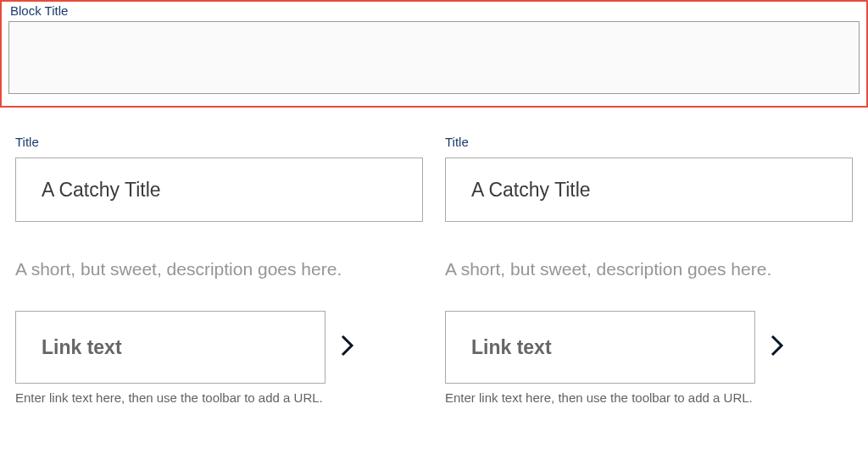 This screenshot has width=868, height=459. Describe the element at coordinates (434, 10) in the screenshot. I see `block-title-label: Block Title` at that location.